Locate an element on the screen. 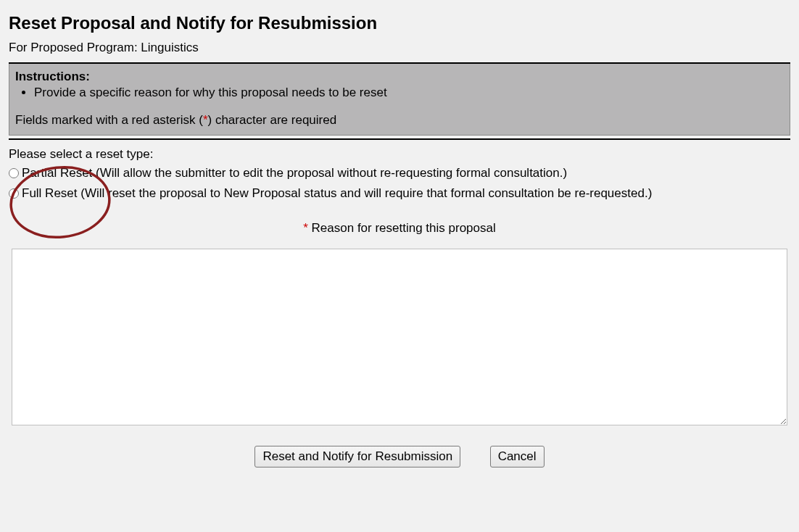 The image size is (799, 532). radio-full-label: Full Reset (Will reset the proposal to N… is located at coordinates (336, 194).